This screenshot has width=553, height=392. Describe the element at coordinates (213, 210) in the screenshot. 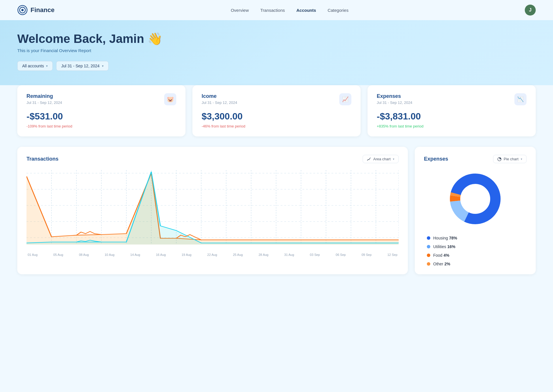

I see `area-chart-svg: .grid-line { stroke: #cce0ee; stroke-wid…` at that location.